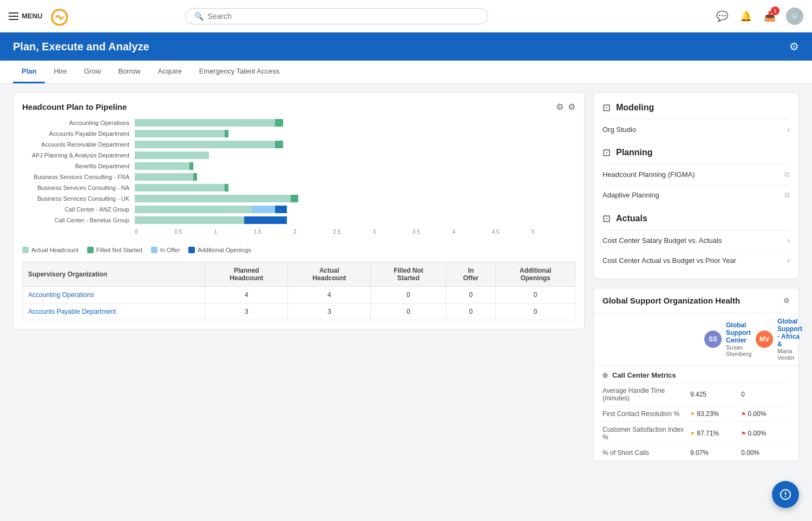 The image size is (812, 521). I want to click on cost-center-salary-item: Cost Center Salary Budget vs. Actuals ›, so click(696, 240).